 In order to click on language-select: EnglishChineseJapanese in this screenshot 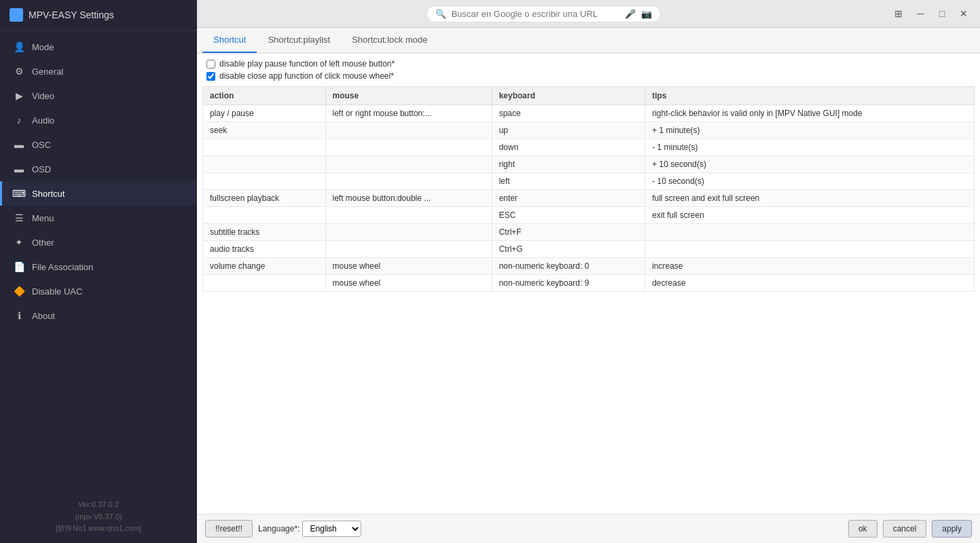, I will do `click(331, 529)`.